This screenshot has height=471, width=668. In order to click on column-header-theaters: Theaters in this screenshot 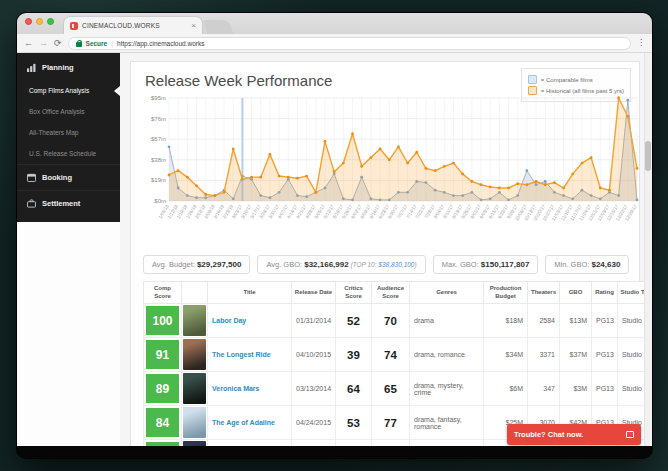, I will do `click(544, 293)`.